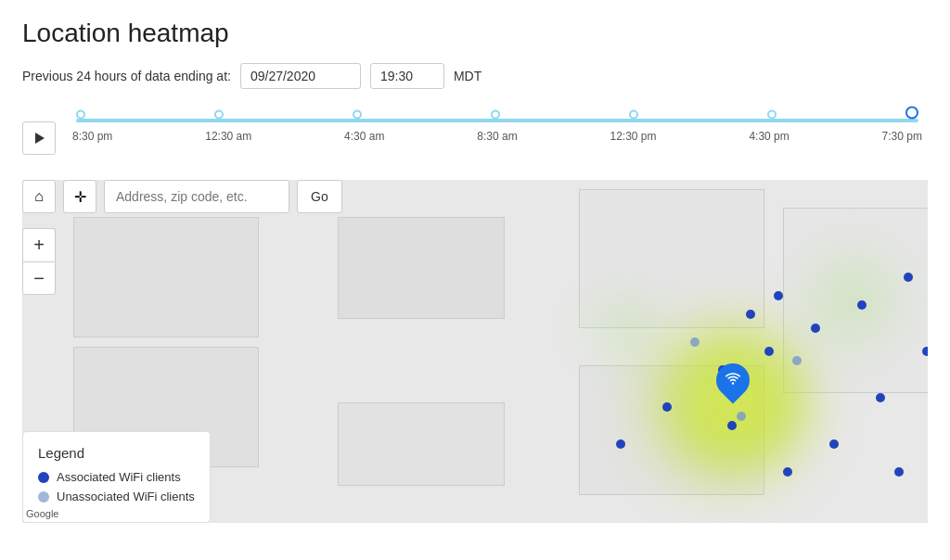 Image resolution: width=950 pixels, height=560 pixels. Describe the element at coordinates (39, 278) in the screenshot. I see `zoom-out-button: −` at that location.